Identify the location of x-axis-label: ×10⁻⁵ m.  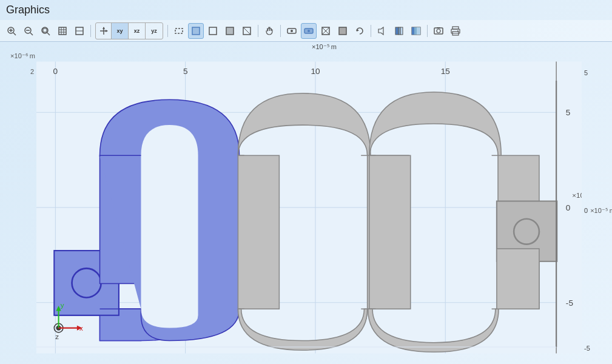
(306, 46).